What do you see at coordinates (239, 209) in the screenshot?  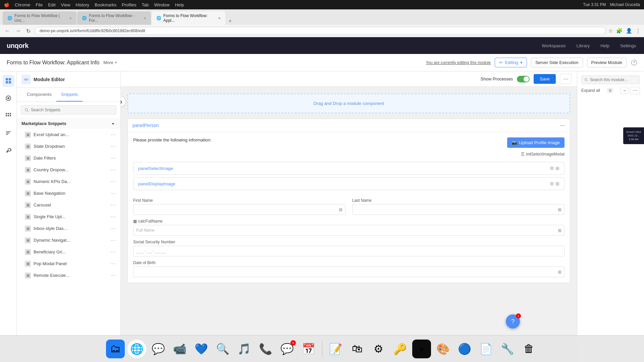 I see `first-name-input: ▦` at bounding box center [239, 209].